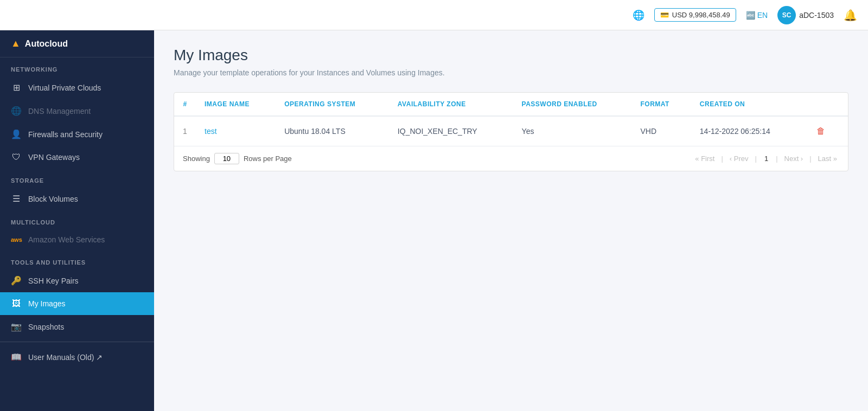  What do you see at coordinates (16, 88) in the screenshot?
I see `vpc-icon: ⊞` at bounding box center [16, 88].